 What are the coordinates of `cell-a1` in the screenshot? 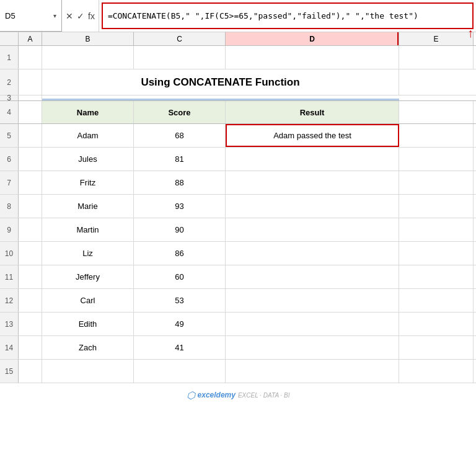 It's located at (30, 57).